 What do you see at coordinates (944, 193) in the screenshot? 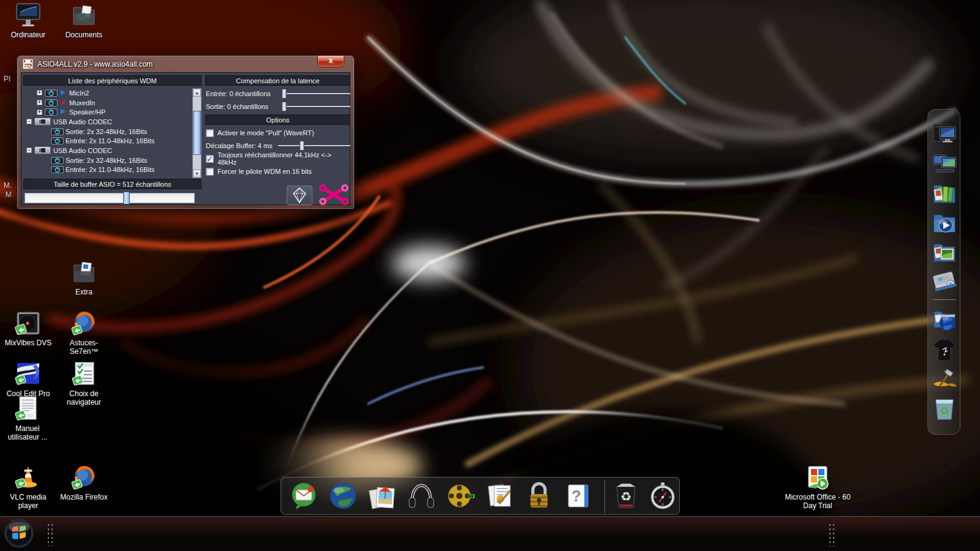
I see `rdock-library-folder-icon` at bounding box center [944, 193].